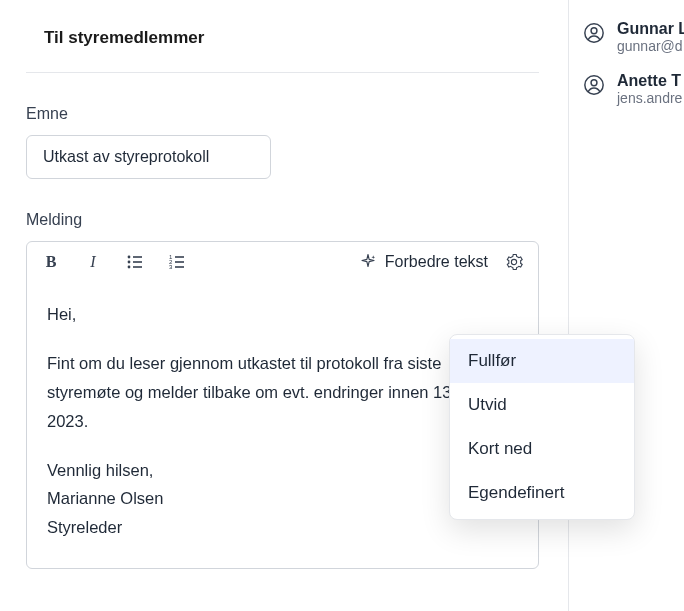  I want to click on message-label: Melding, so click(282, 220).